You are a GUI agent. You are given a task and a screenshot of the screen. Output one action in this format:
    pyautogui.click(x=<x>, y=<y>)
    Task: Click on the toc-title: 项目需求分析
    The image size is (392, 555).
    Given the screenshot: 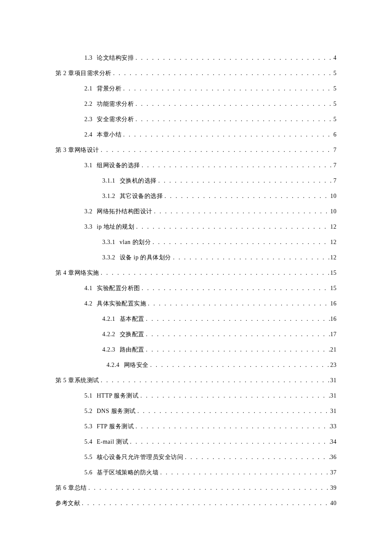 What is the action you would take?
    pyautogui.click(x=93, y=73)
    